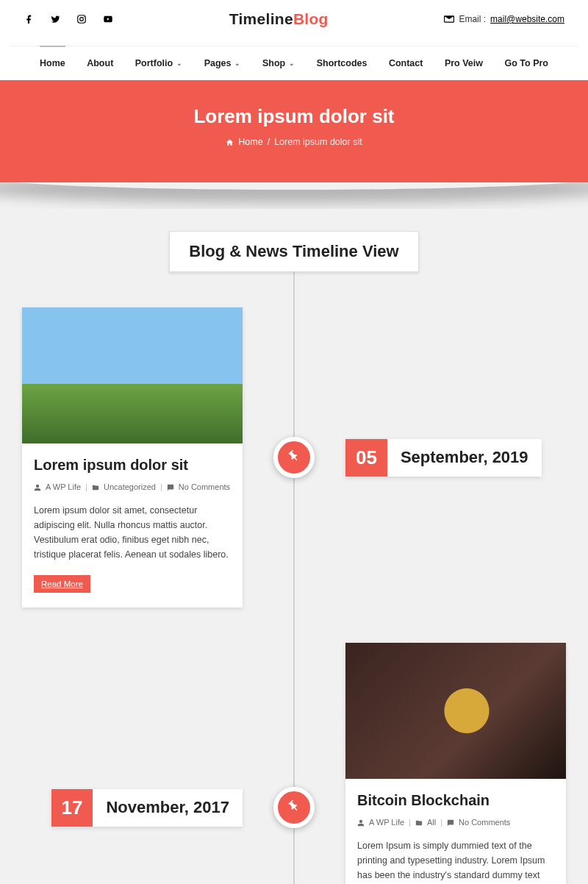 This screenshot has height=884, width=588. Describe the element at coordinates (168, 808) in the screenshot. I see `date-month-year: November, 2017` at that location.